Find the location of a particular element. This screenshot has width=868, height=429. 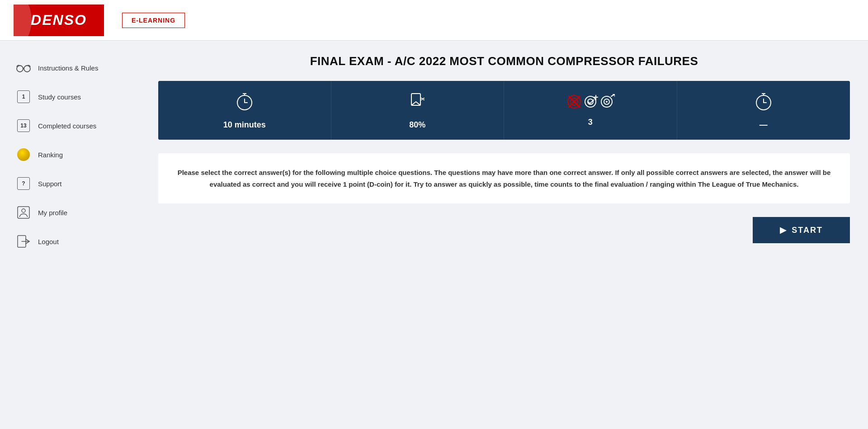

stat-time-value: 10 minutes is located at coordinates (245, 125).